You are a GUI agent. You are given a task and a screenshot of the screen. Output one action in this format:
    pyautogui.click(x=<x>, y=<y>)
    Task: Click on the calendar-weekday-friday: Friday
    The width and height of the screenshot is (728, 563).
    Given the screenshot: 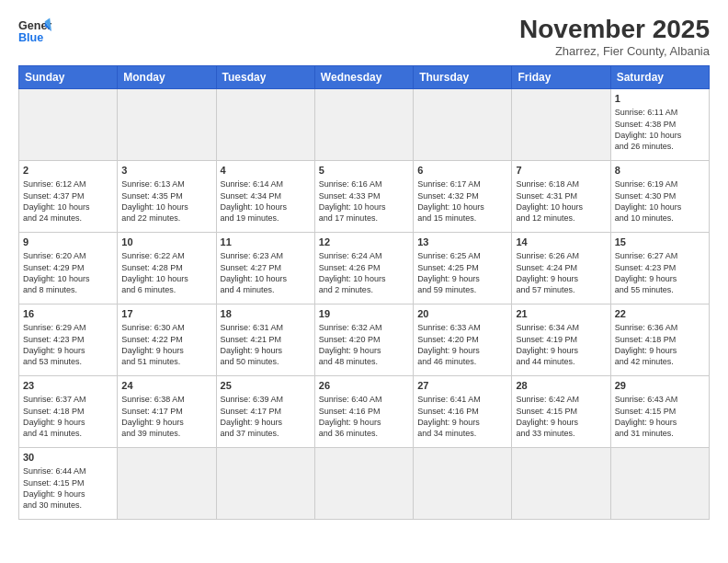 What is the action you would take?
    pyautogui.click(x=561, y=77)
    